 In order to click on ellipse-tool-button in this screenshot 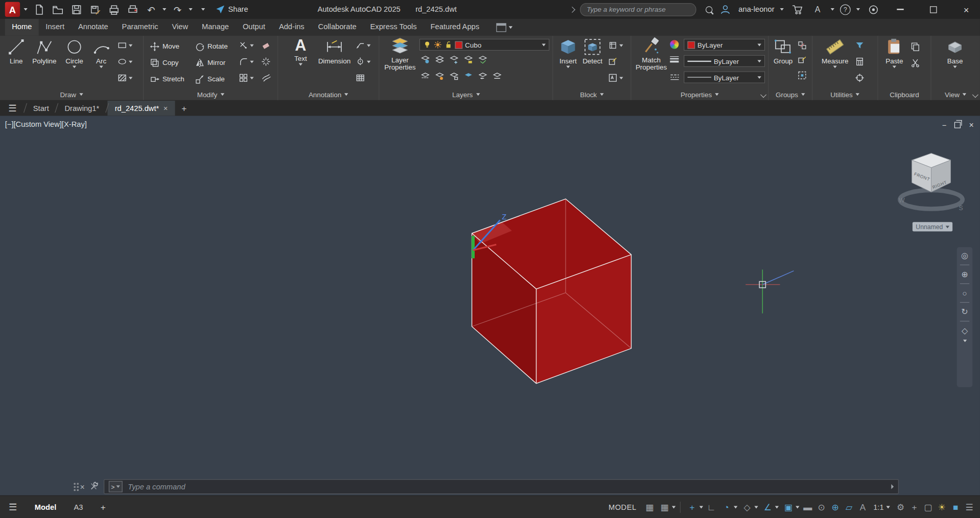, I will do `click(125, 61)`.